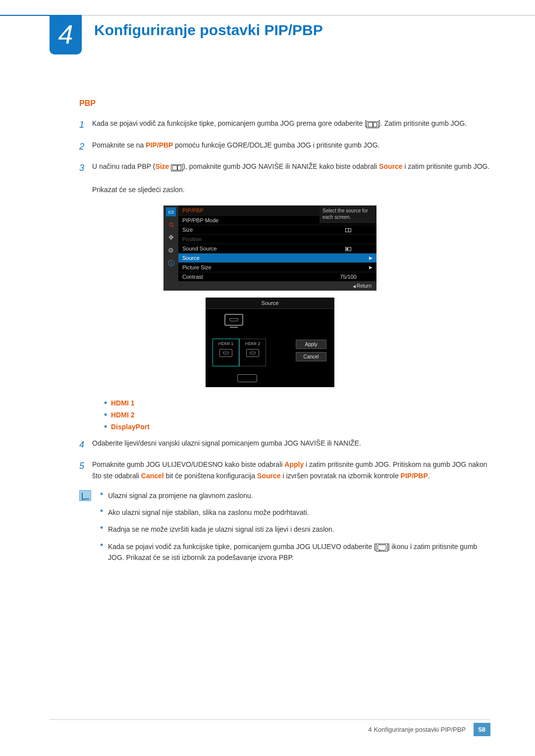  I want to click on source-label: HDMI 2, so click(253, 344).